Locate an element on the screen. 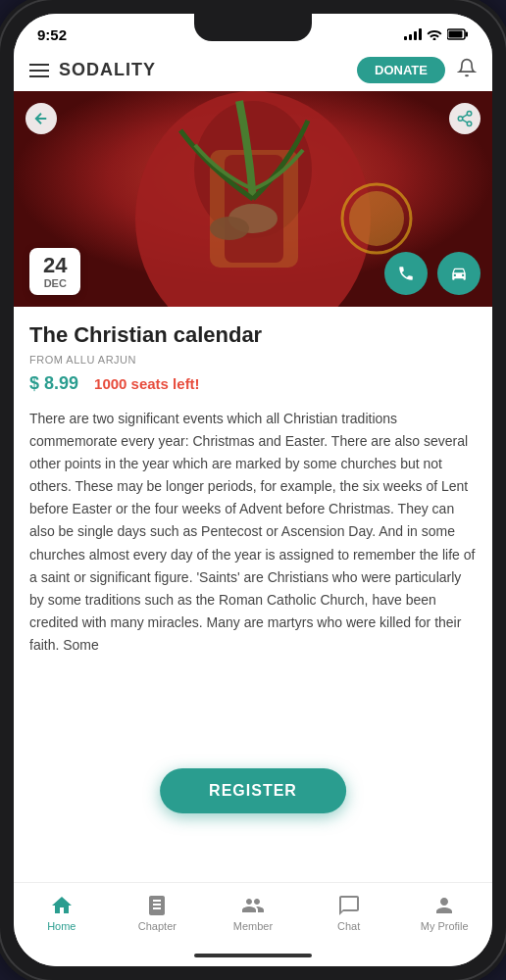  share-button is located at coordinates (465, 119).